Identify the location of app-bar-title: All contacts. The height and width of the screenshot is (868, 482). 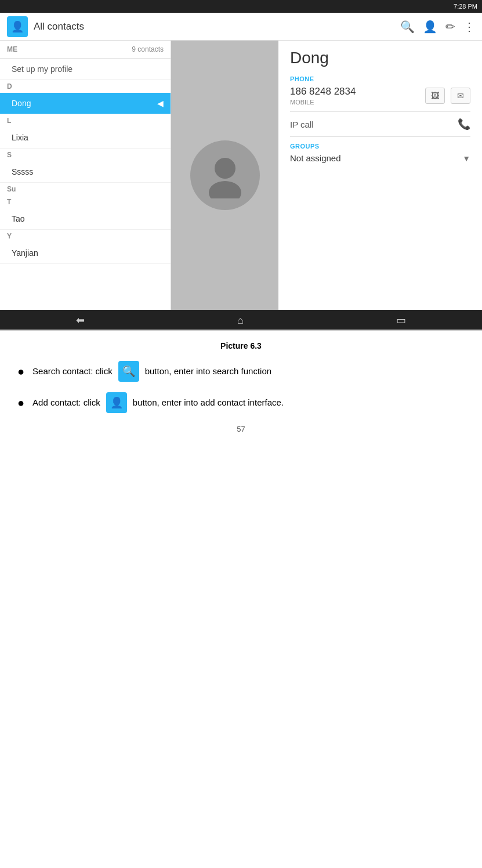
(214, 27).